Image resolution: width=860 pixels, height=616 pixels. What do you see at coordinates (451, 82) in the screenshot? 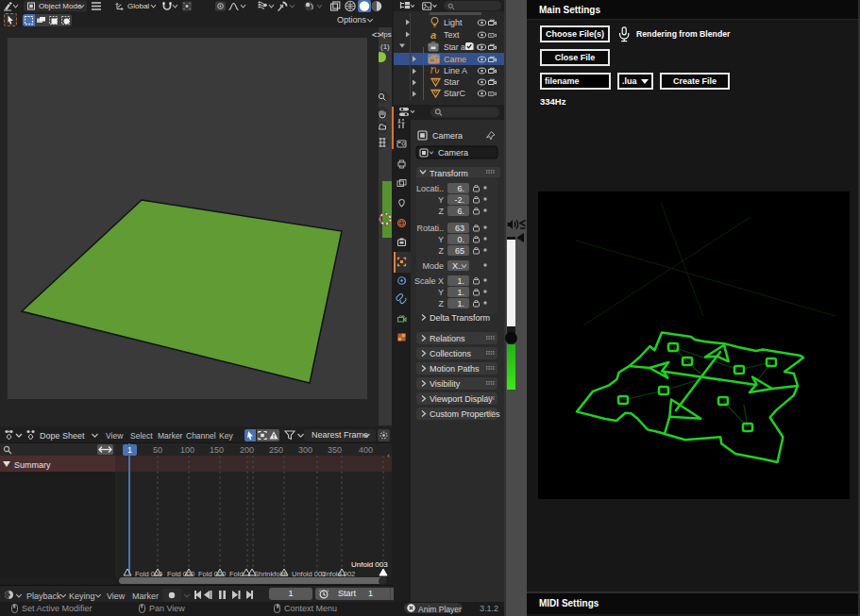
I see `svg-text: Star` at bounding box center [451, 82].